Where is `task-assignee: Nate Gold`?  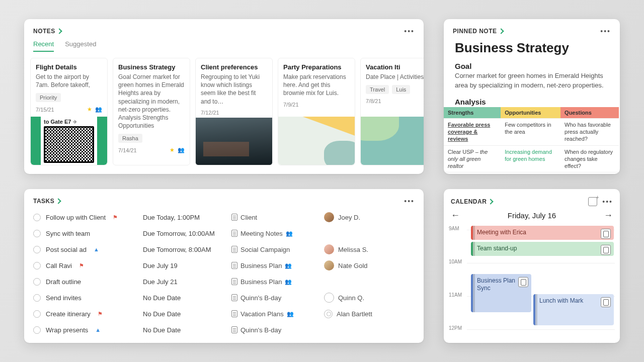 task-assignee: Nate Gold is located at coordinates (353, 265).